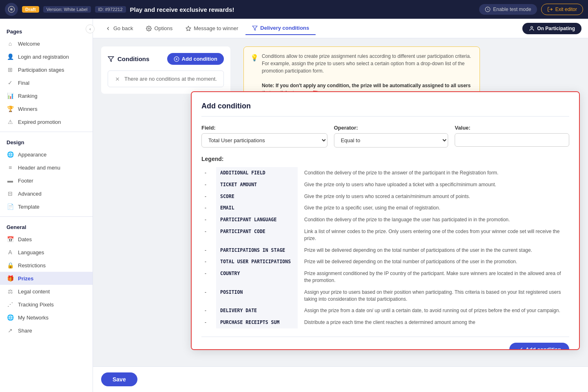 The height and width of the screenshot is (392, 588). Describe the element at coordinates (10, 167) in the screenshot. I see `menu-icon: ≡` at that location.